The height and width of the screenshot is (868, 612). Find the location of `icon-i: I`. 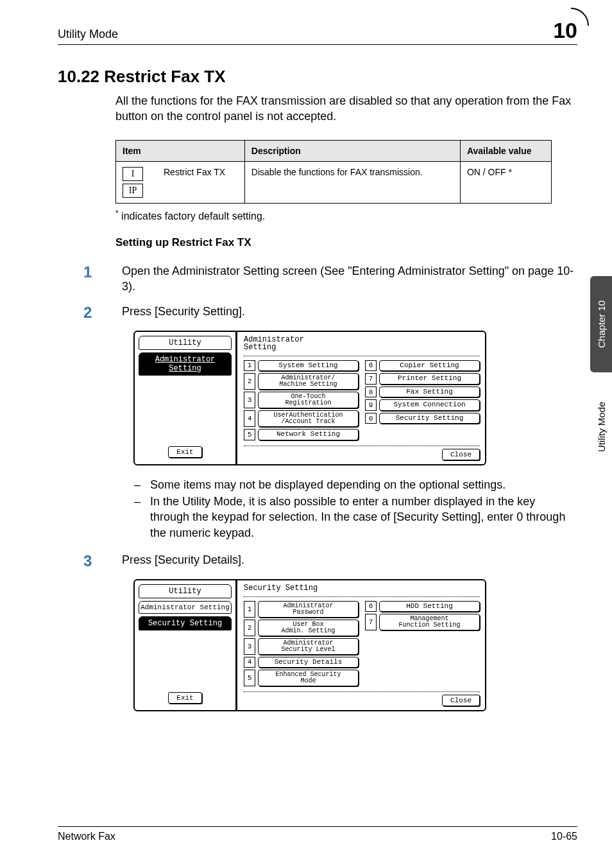

icon-i: I is located at coordinates (133, 174).